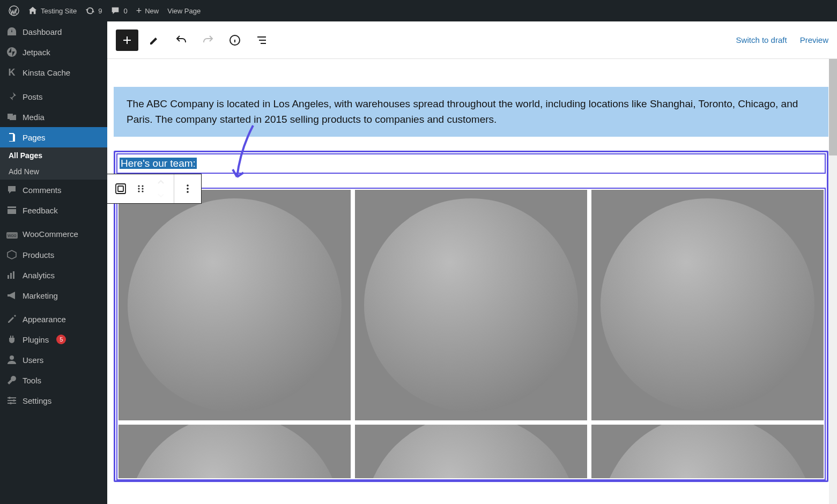 Image resolution: width=837 pixels, height=504 pixels. What do you see at coordinates (119, 11) in the screenshot?
I see `comments-link: 0` at bounding box center [119, 11].